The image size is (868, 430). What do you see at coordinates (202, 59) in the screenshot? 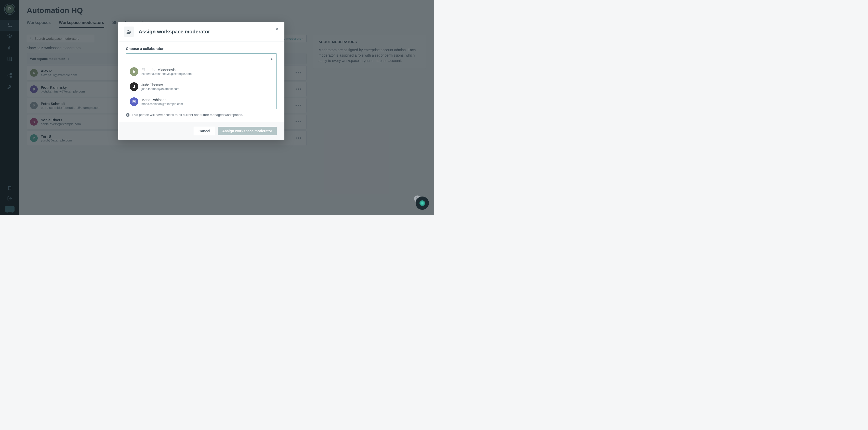
I see `combobox-input: ▲` at bounding box center [202, 59].